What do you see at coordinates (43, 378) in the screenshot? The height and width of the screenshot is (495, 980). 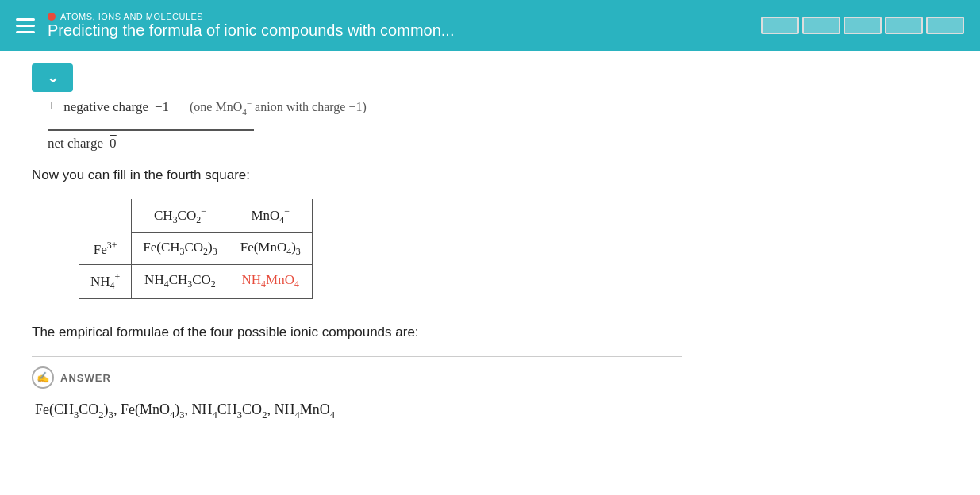 I see `answer-icon: ✍` at bounding box center [43, 378].